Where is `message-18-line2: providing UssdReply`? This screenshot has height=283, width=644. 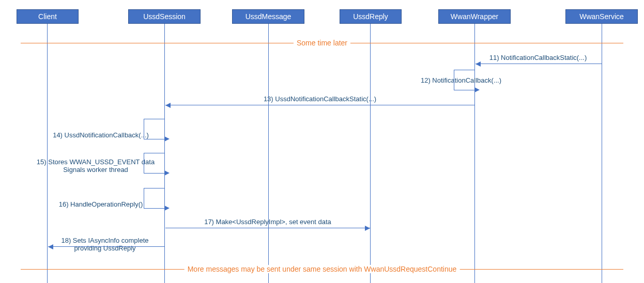
message-18-line2: providing UssdReply is located at coordinates (105, 248).